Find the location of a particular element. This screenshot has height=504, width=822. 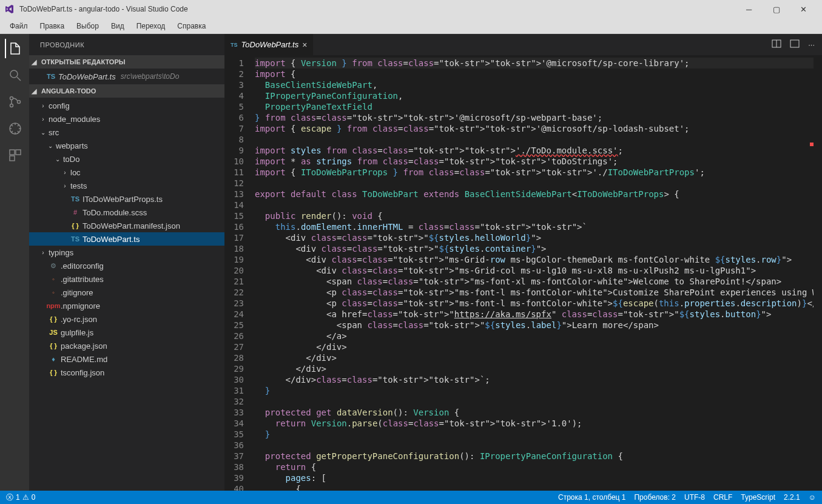

folder-item: ›loc is located at coordinates (127, 172).